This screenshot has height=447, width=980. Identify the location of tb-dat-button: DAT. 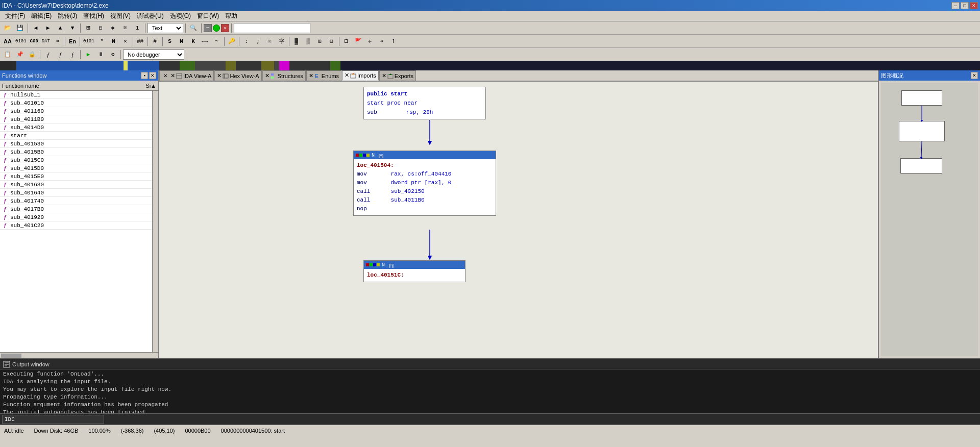
(46, 41).